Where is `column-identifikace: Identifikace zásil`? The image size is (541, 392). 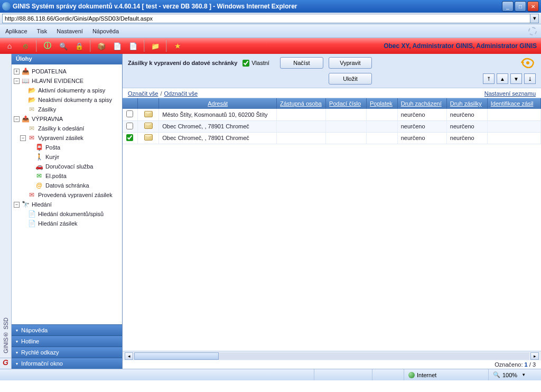
column-identifikace: Identifikace zásil is located at coordinates (514, 104).